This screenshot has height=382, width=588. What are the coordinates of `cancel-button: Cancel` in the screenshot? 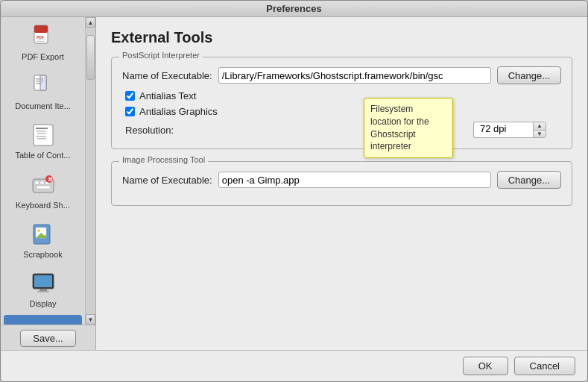 It's located at (545, 366).